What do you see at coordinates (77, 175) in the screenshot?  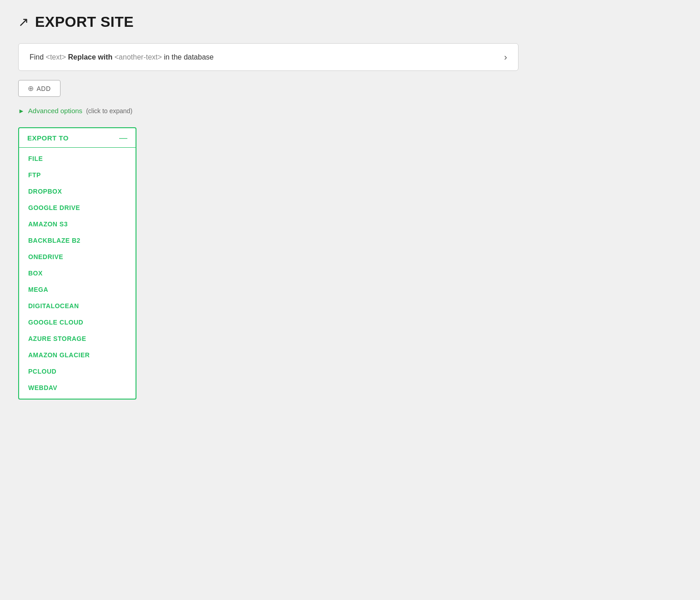 I see `export-destination-item: FTP` at bounding box center [77, 175].